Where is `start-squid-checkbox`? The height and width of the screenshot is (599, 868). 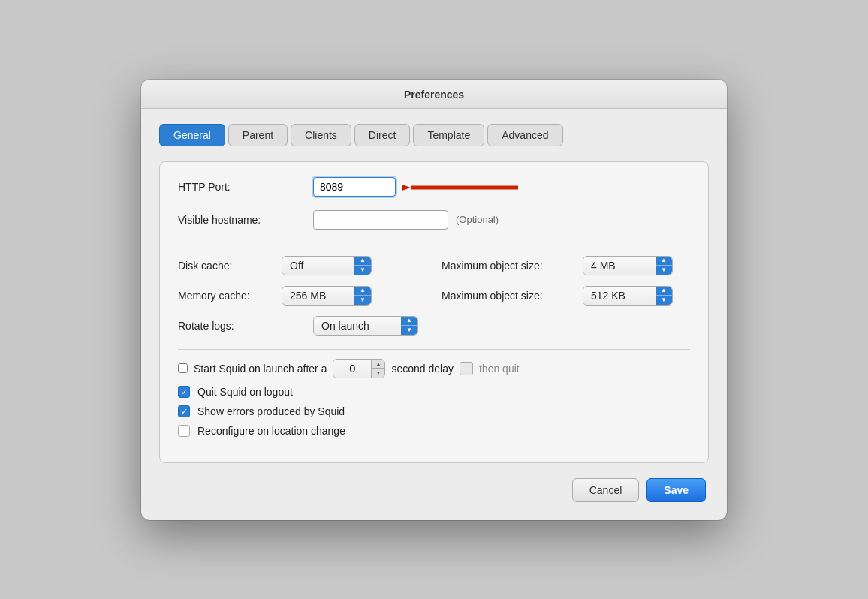
start-squid-checkbox is located at coordinates (183, 368).